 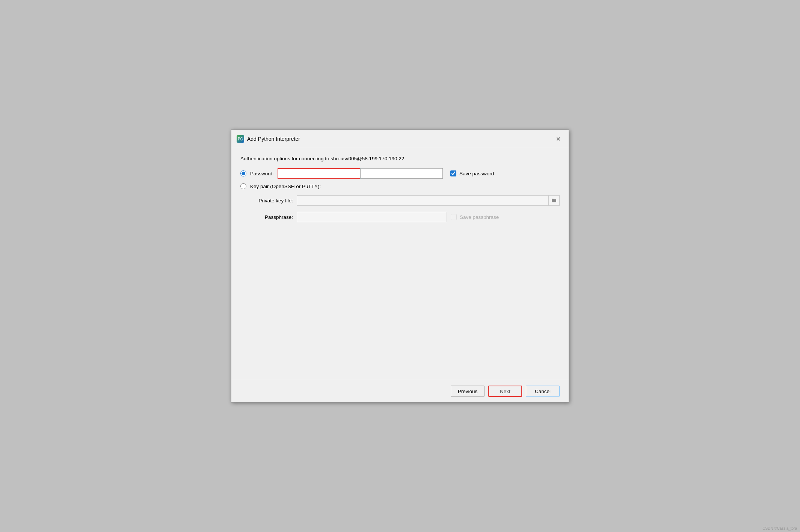 What do you see at coordinates (554, 200) in the screenshot?
I see `browse-folder-button` at bounding box center [554, 200].